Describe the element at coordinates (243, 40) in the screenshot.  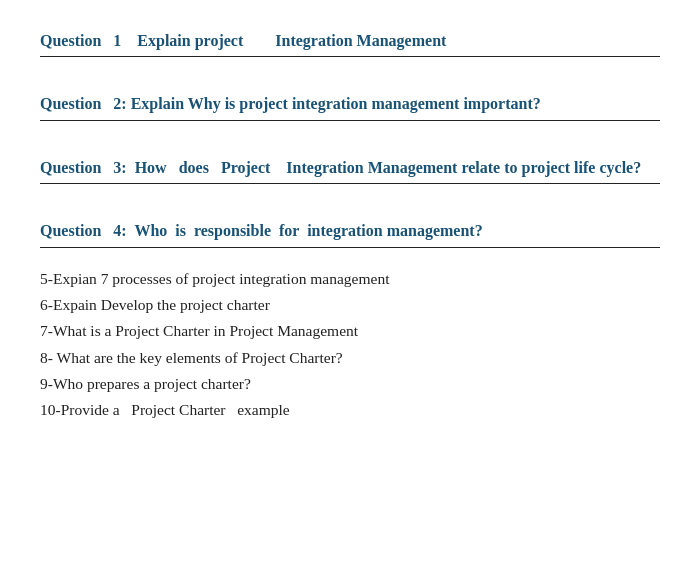
I see `q1-label: Question 1 Explain project Integration M…` at that location.